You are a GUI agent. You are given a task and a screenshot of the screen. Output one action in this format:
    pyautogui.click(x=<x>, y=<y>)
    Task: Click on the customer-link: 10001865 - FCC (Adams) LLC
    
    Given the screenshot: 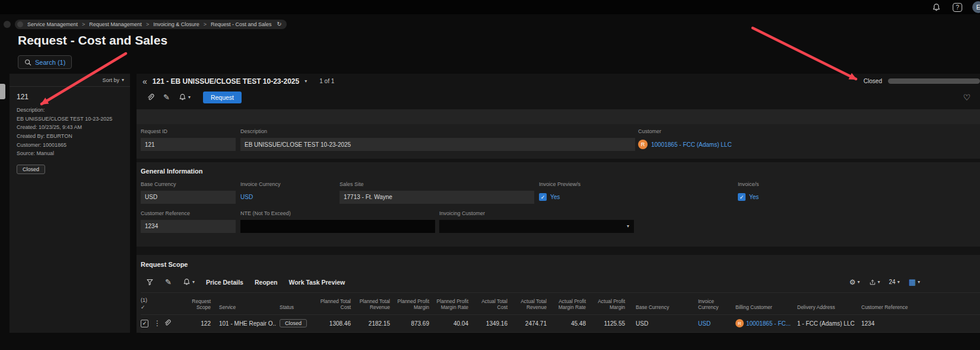 What is the action you would take?
    pyautogui.click(x=692, y=145)
    